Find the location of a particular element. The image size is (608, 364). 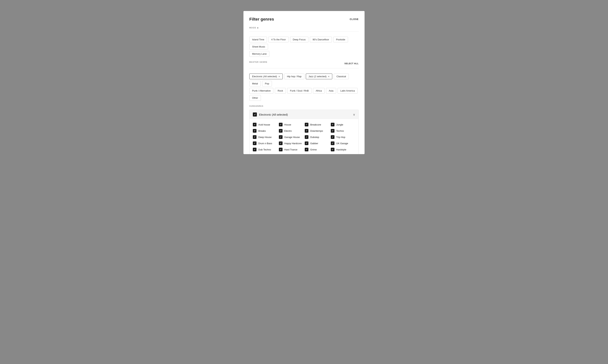

jungle-label: Jungle is located at coordinates (340, 125).